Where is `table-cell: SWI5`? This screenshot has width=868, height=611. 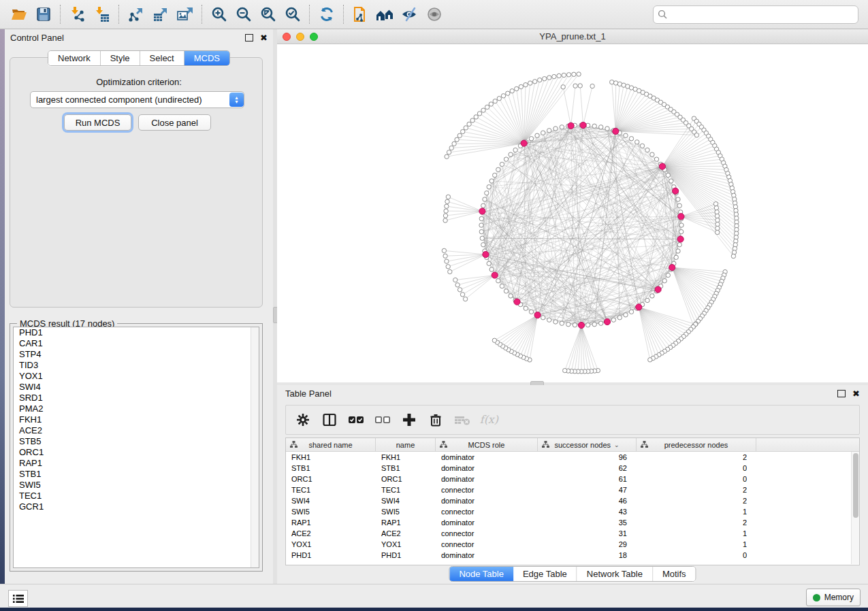 table-cell: SWI5 is located at coordinates (406, 512).